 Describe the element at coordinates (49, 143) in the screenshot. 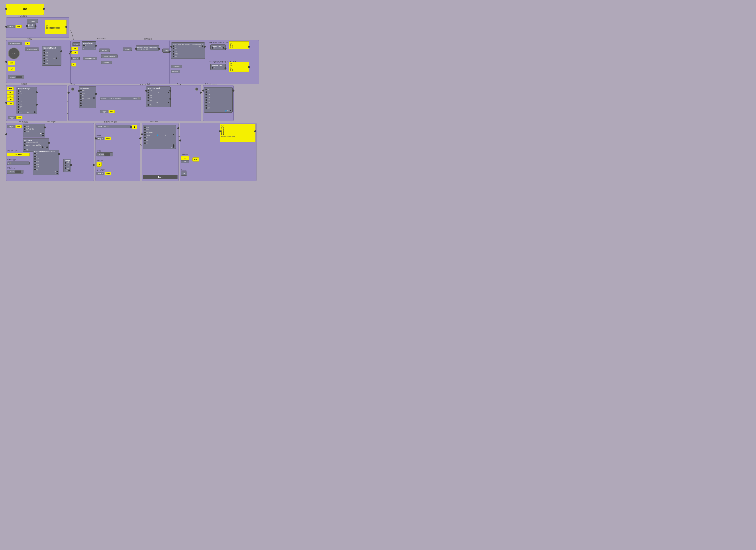

I see `cc-port-right` at that location.